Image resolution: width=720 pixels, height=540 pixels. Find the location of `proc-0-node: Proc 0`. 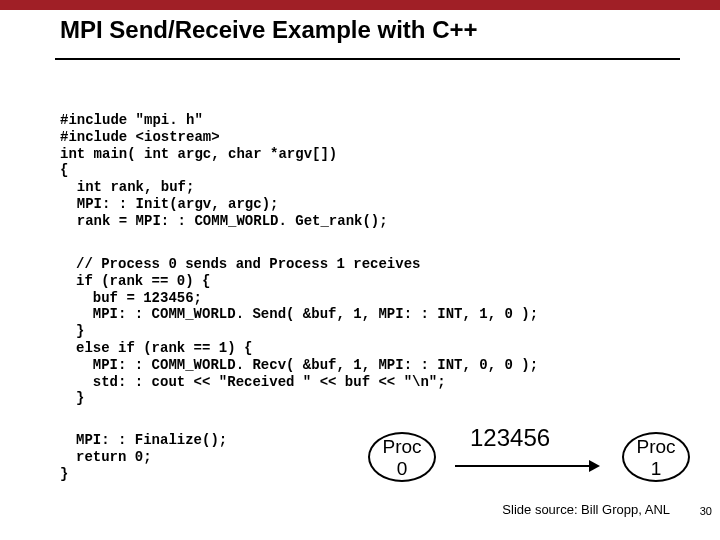

proc-0-node: Proc 0 is located at coordinates (402, 457).